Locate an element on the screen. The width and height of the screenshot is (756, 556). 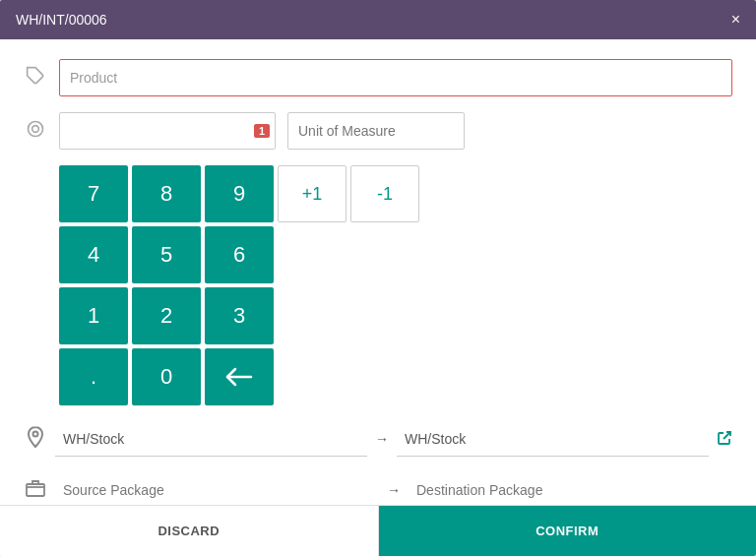
numpad-row-3: 1 2 3 is located at coordinates (396, 316).